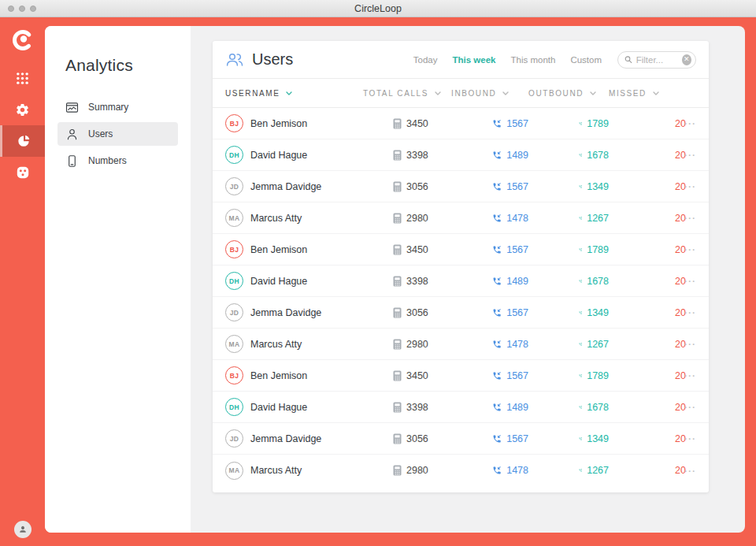 This screenshot has height=546, width=756. I want to click on column-header-missed: Missed, so click(643, 93).